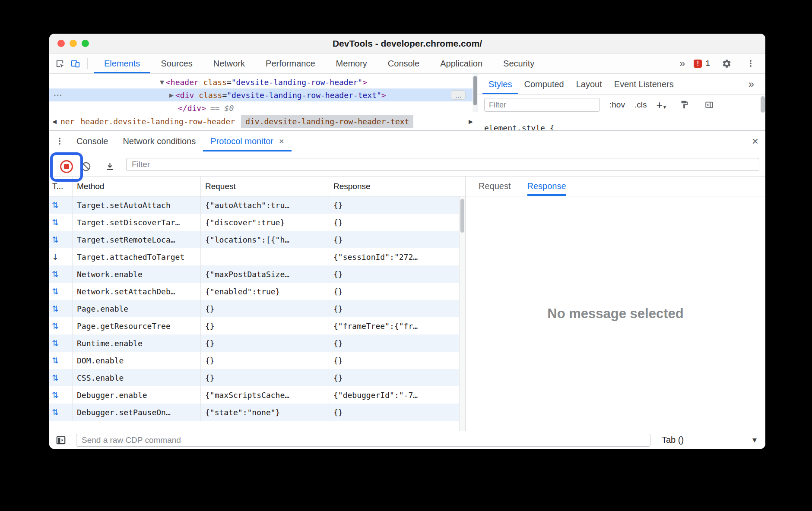 The height and width of the screenshot is (511, 812). What do you see at coordinates (708, 440) in the screenshot?
I see `target-selector: Tab () ▼` at bounding box center [708, 440].